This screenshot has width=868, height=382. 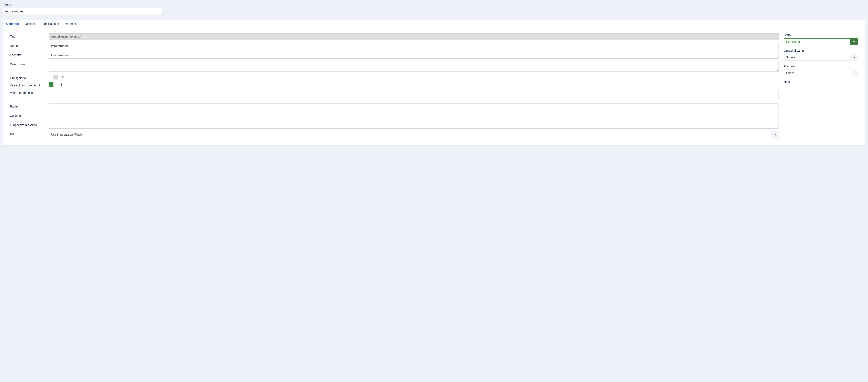 What do you see at coordinates (12, 24) in the screenshot?
I see `tab-generale: Generale` at bounding box center [12, 24].